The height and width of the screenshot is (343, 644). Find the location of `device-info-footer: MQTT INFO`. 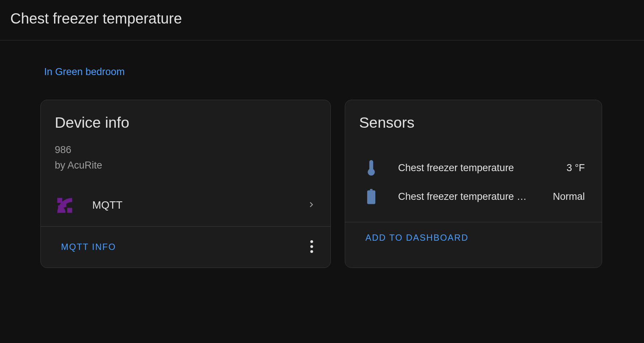

device-info-footer: MQTT INFO is located at coordinates (186, 247).